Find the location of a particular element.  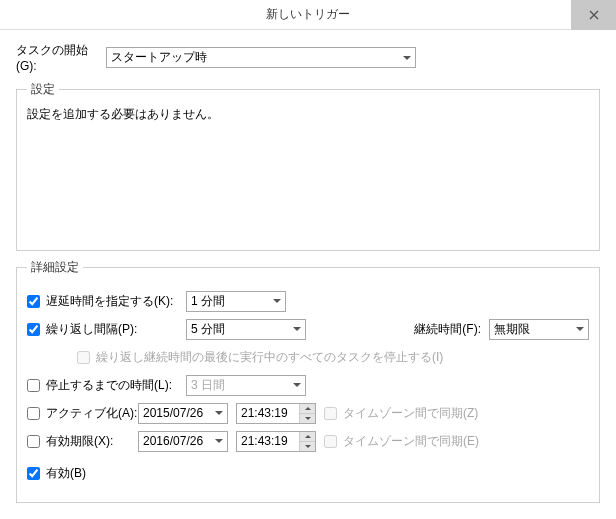

expire-time-wrap is located at coordinates (276, 442).